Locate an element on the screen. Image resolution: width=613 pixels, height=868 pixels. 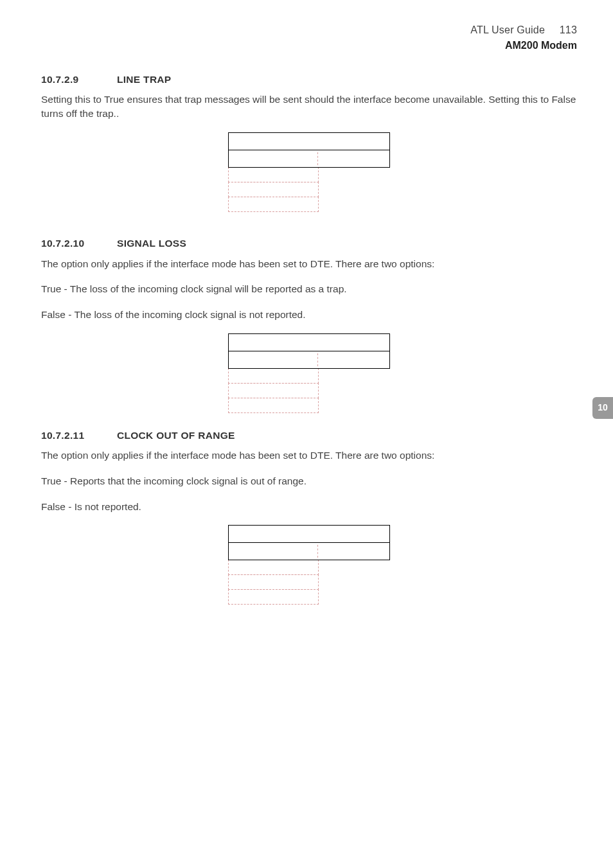
guide-name: ATL User Guide is located at coordinates (508, 30).